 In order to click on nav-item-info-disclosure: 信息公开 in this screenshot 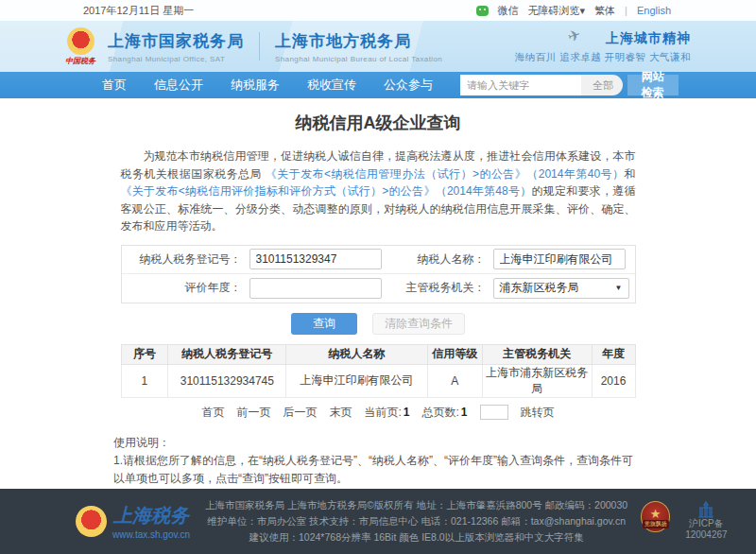, I will do `click(179, 85)`.